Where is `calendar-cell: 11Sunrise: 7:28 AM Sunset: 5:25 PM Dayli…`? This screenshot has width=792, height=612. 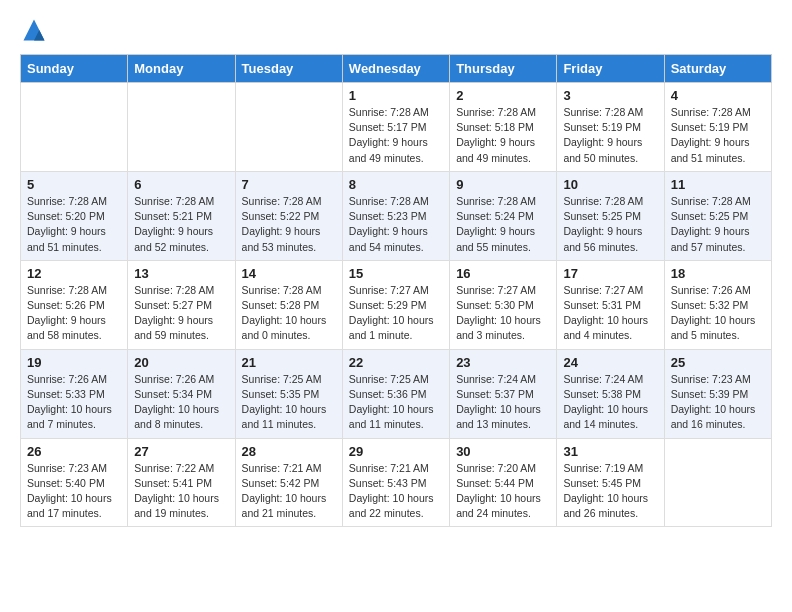
calendar-cell: 11Sunrise: 7:28 AM Sunset: 5:25 PM Dayli… is located at coordinates (718, 216).